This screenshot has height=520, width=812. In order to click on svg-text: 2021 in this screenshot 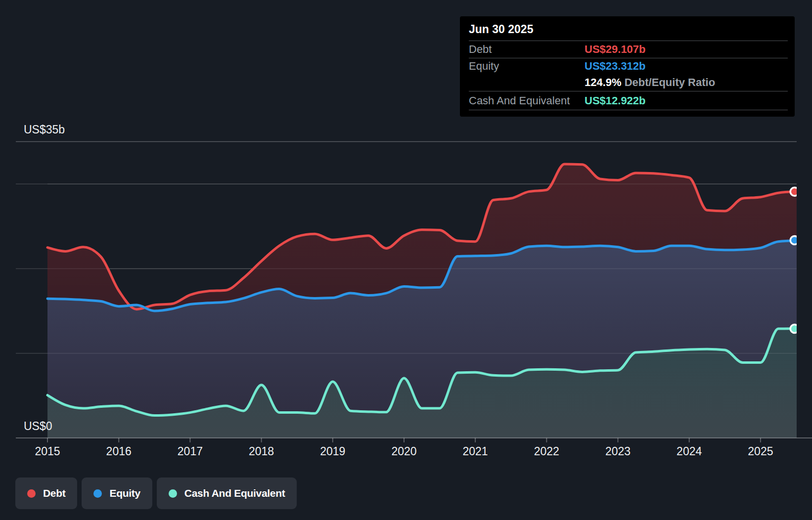, I will do `click(476, 451)`.